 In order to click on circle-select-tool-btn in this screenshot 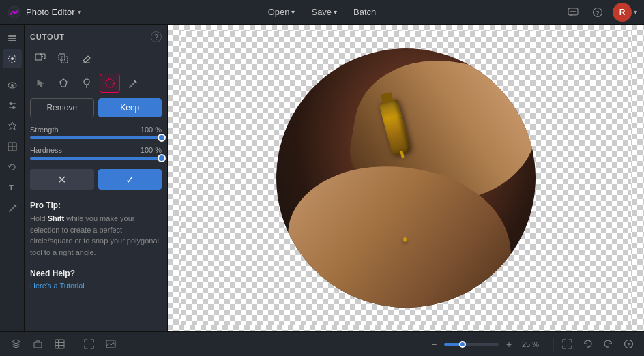, I will do `click(110, 83)`.